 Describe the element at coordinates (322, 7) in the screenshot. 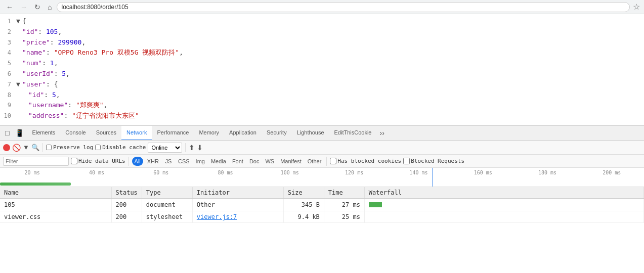

I see `browser-bar: ← → ↻ ⌂ ☆` at that location.